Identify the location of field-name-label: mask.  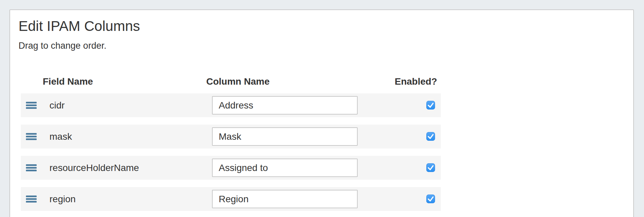
(61, 137).